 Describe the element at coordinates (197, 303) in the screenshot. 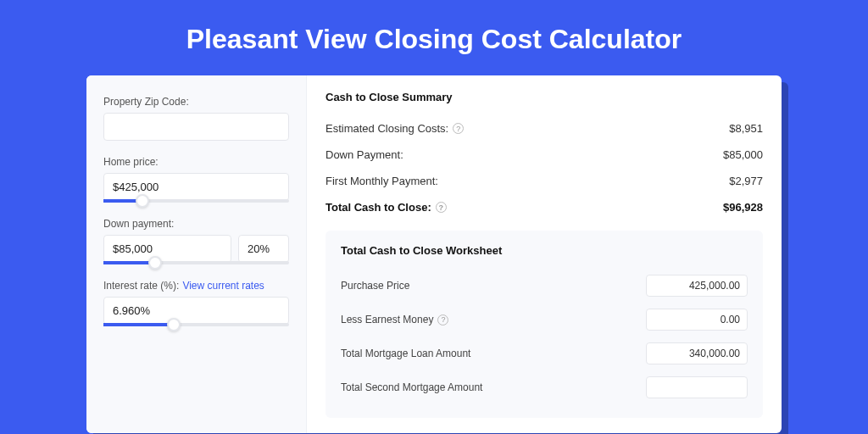

I see `field-interest-rate: Interest rate (%): View current rates` at that location.